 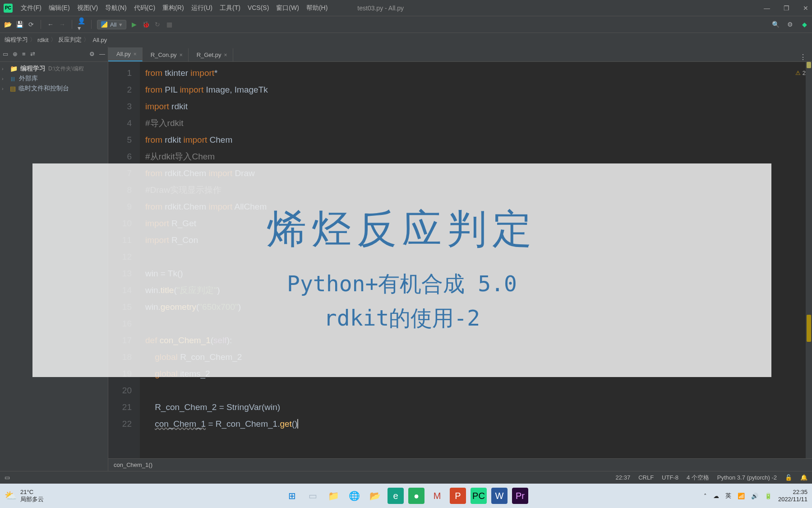 I want to click on breadcrumb-item: 编程学习, so click(x=16, y=40).